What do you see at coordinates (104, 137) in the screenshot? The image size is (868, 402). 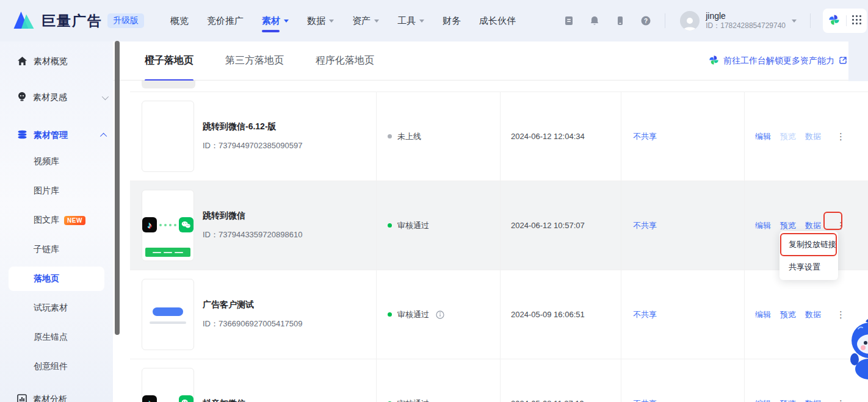 I see `chevron-up-icon` at bounding box center [104, 137].